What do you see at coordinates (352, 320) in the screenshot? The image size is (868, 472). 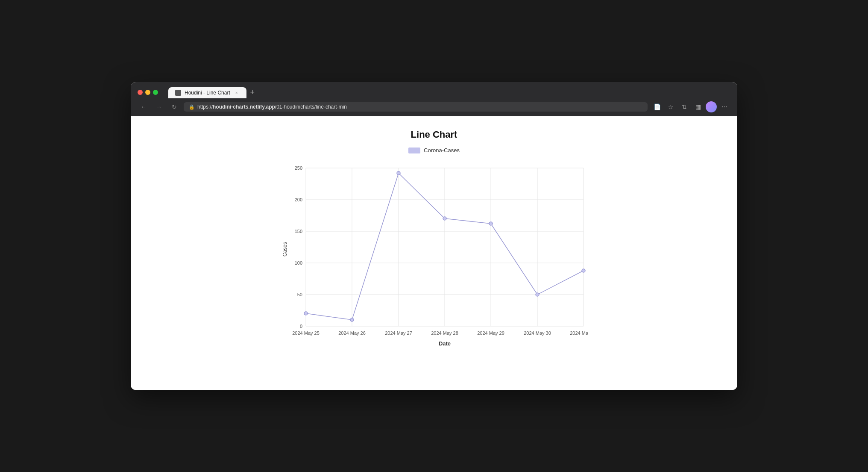 I see `data-point-may26` at bounding box center [352, 320].